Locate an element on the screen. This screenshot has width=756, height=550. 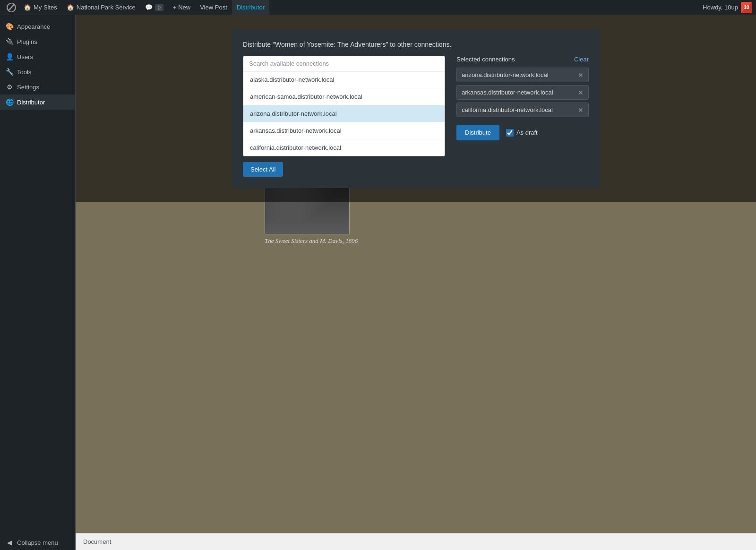
howdy-menu: Howdy, 10up 10 is located at coordinates (728, 8).